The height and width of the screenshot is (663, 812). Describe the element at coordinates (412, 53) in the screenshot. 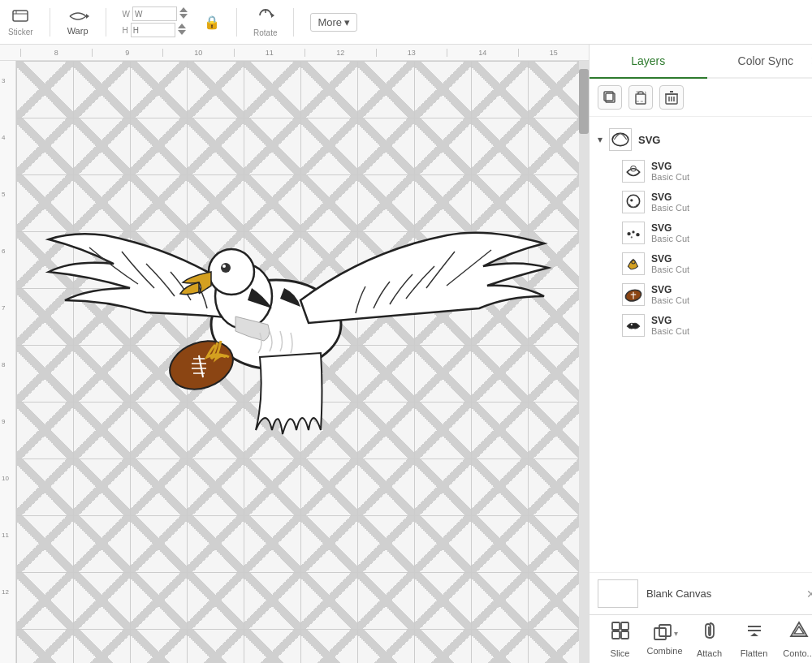

I see `ruler-mark-13: 13` at that location.